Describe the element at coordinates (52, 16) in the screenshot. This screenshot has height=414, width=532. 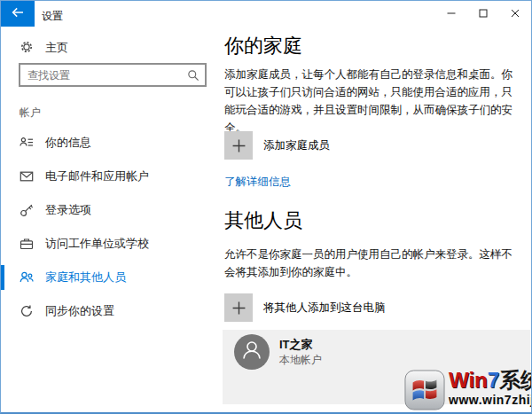
I see `window-title: 设置` at that location.